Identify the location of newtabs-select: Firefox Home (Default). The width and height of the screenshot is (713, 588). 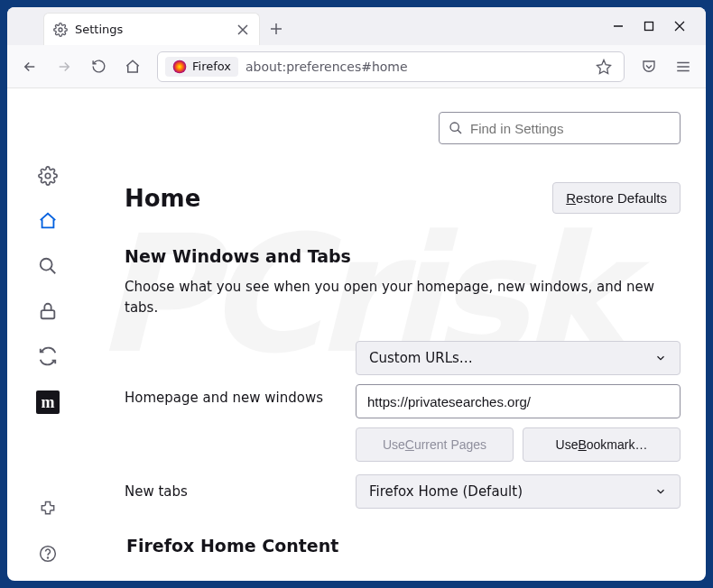
(518, 492).